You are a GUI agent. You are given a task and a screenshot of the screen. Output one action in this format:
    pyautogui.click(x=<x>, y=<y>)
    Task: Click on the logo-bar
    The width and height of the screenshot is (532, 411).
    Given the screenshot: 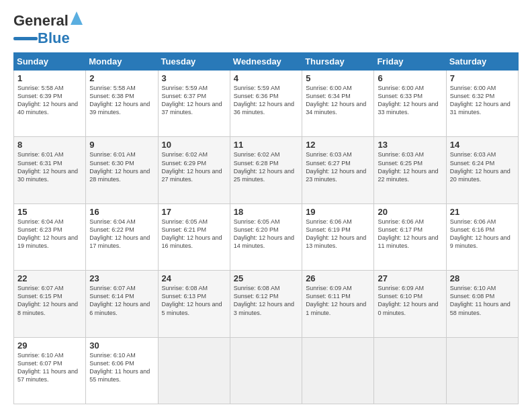 What is the action you would take?
    pyautogui.click(x=26, y=39)
    